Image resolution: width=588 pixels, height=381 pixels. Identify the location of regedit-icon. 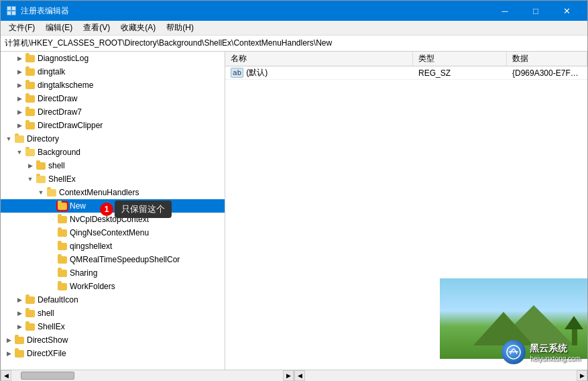
(11, 11).